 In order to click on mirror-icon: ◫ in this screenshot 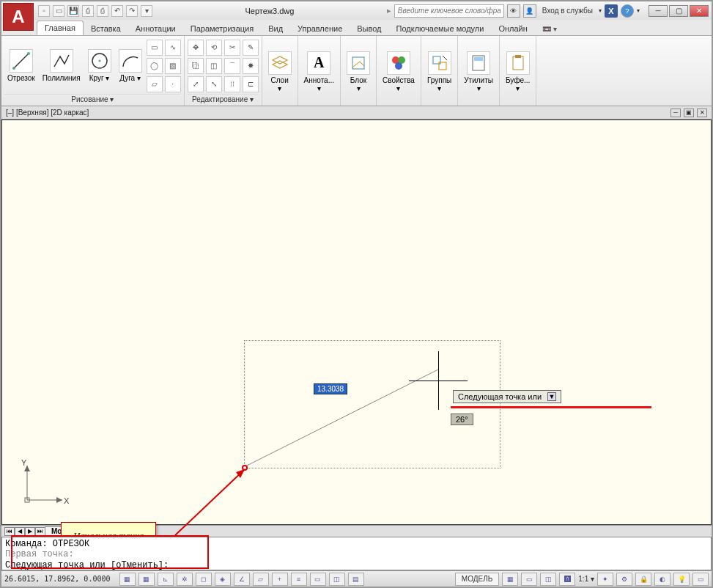, I will do `click(214, 66)`.